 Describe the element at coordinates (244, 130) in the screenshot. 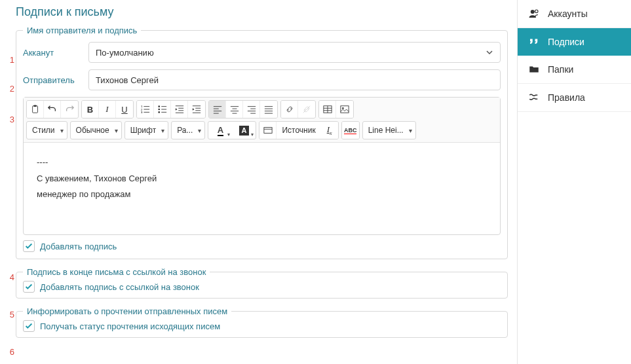

I see `bg-color-button: A▾` at that location.